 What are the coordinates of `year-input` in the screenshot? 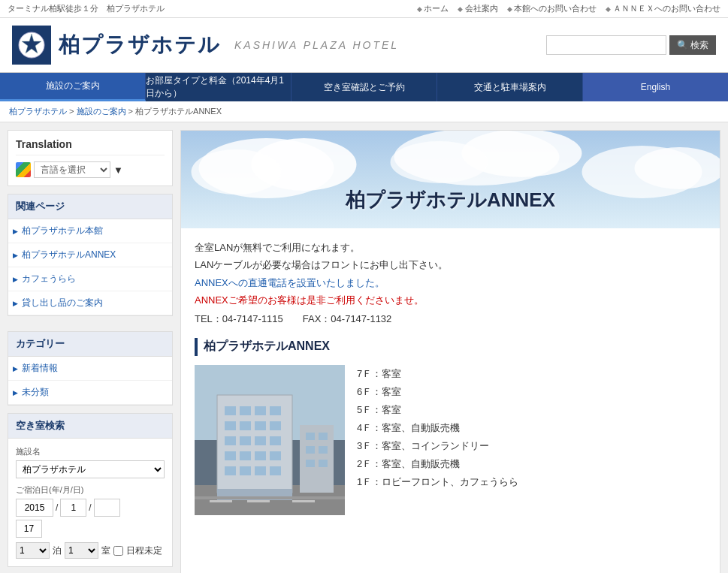 It's located at (35, 508).